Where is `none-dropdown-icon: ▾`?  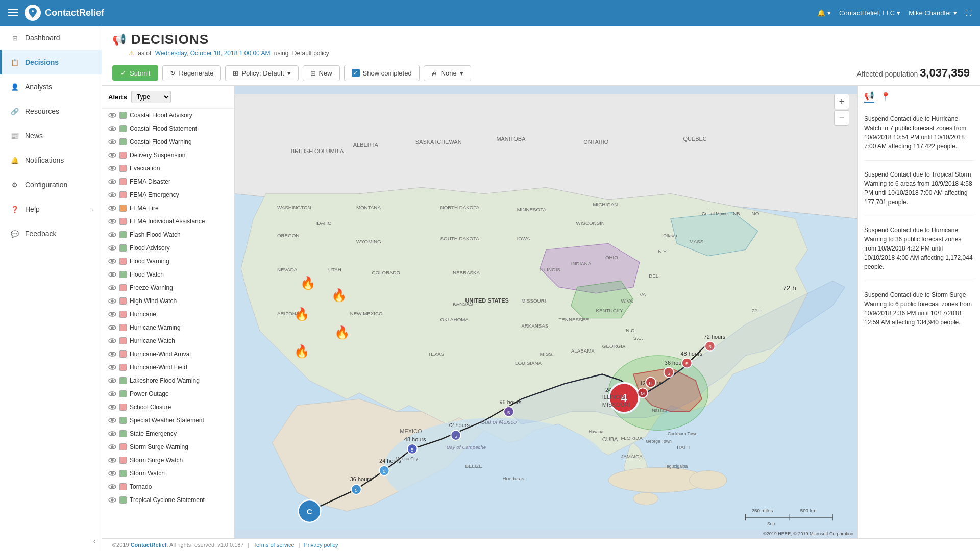
none-dropdown-icon: ▾ is located at coordinates (461, 73).